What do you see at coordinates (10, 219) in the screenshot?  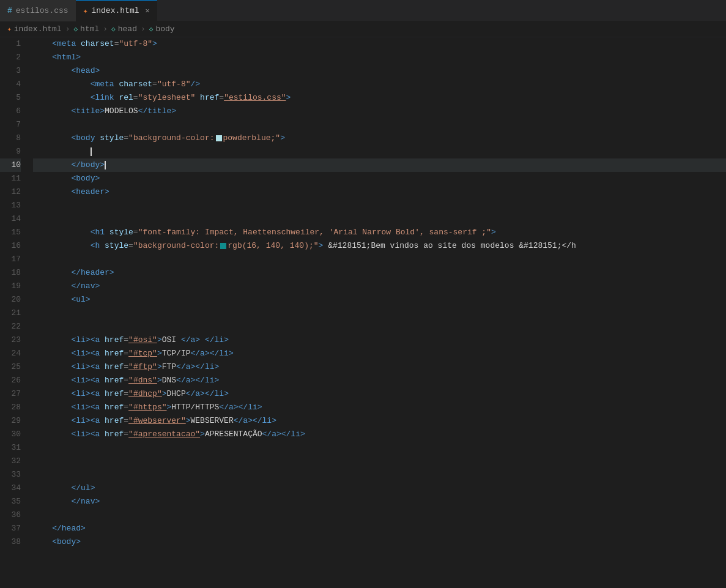 I see `ln-14: 14` at bounding box center [10, 219].